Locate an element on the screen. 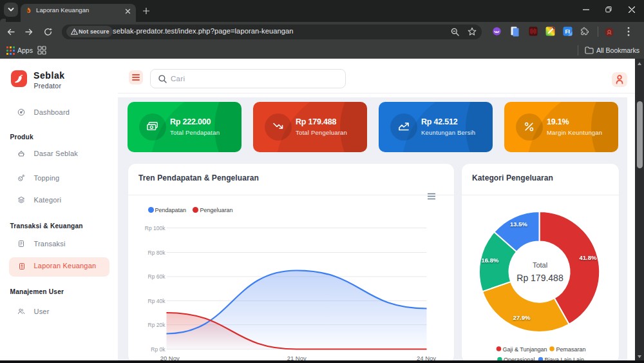 The height and width of the screenshot is (363, 644). svg-text: Pengeluaran is located at coordinates (216, 210).